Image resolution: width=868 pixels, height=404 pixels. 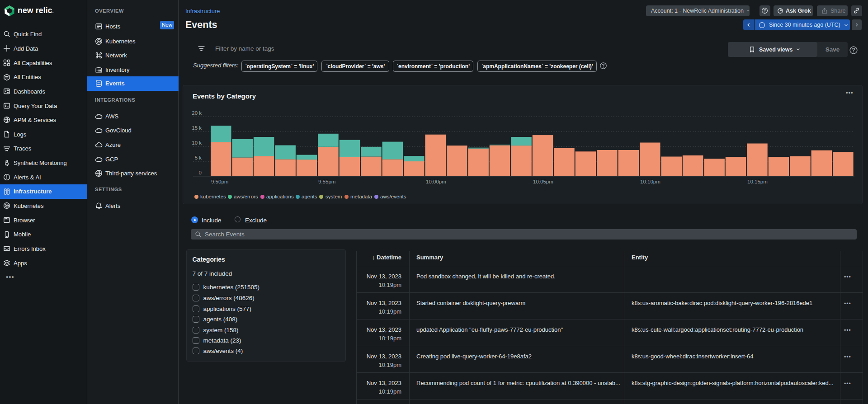 What do you see at coordinates (543, 182) in the screenshot?
I see `svg-text: 10:05pm` at bounding box center [543, 182].